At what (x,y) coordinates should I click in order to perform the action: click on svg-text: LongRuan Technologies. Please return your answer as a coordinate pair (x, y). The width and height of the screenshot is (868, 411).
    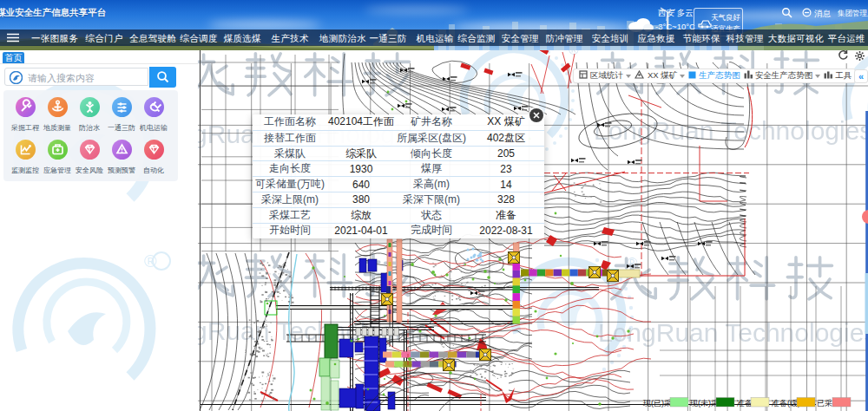
    Looking at the image, I should click on (733, 333).